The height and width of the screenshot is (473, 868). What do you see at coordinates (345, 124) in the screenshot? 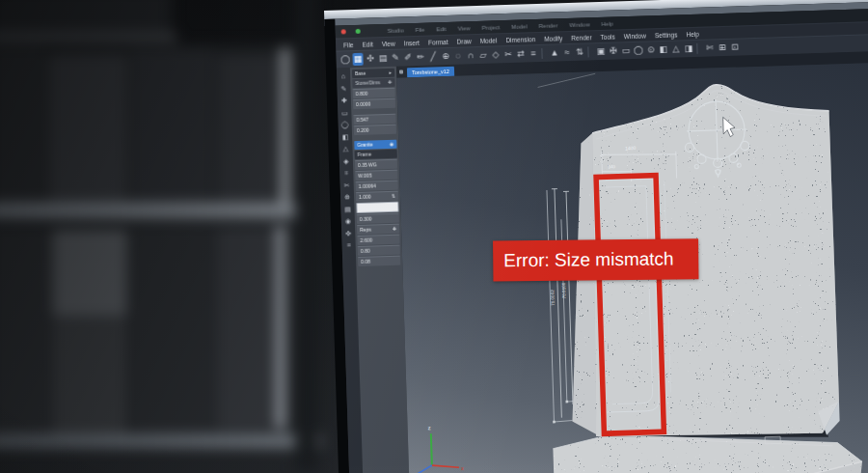
I see `circle-icon: ◯` at bounding box center [345, 124].